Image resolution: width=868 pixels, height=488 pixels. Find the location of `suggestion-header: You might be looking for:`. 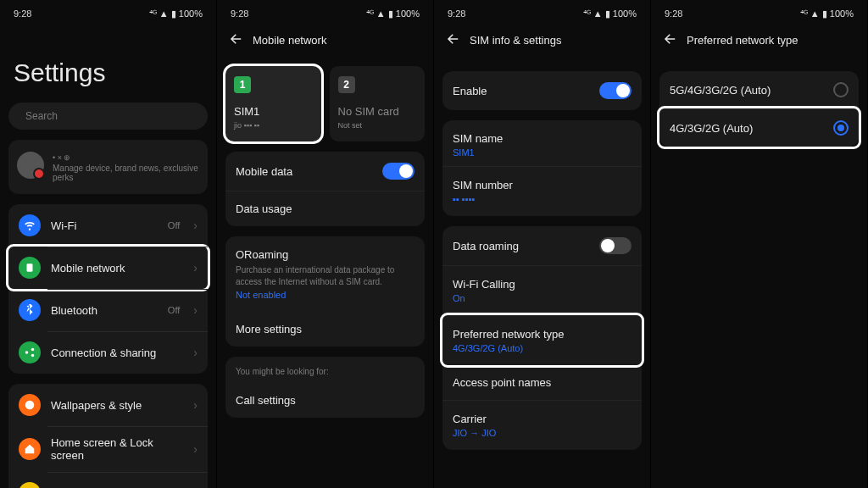

suggestion-header: You might be looking for: is located at coordinates (326, 369).